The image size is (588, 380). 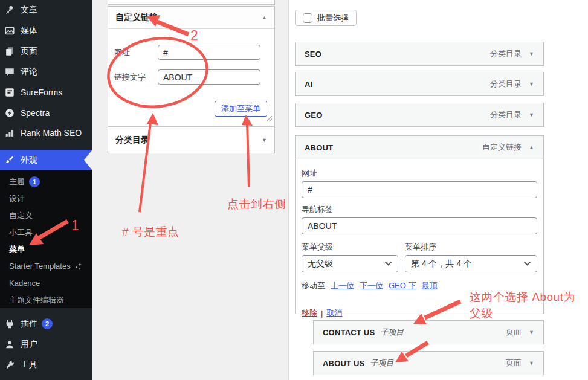 I want to click on remove-link: 移除, so click(x=309, y=313).